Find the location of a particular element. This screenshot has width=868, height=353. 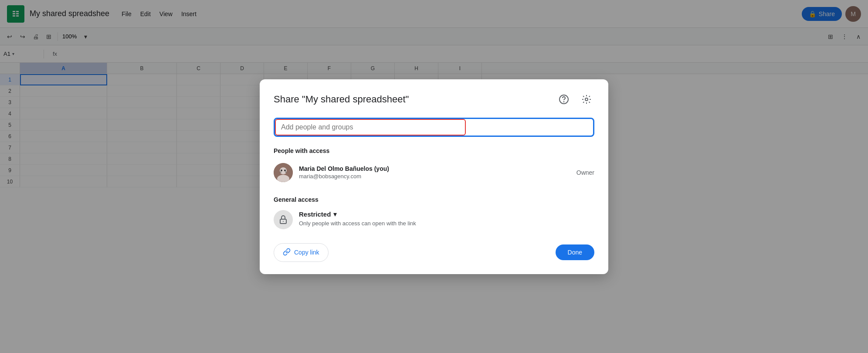

people-with-access: People with access Maria Del Olm is located at coordinates (434, 166).